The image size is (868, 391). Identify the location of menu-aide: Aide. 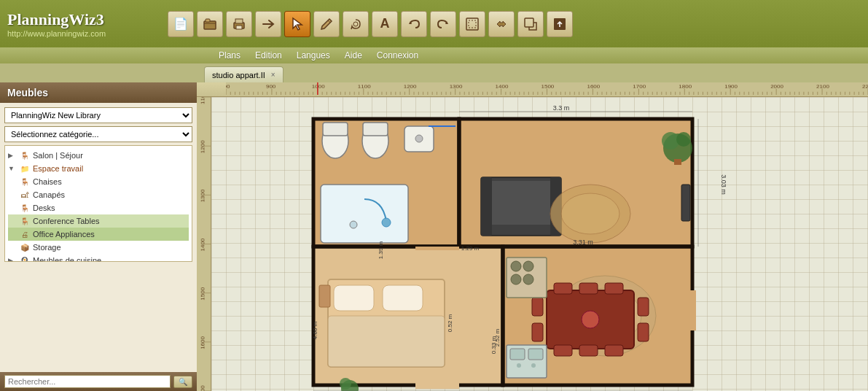
(353, 55).